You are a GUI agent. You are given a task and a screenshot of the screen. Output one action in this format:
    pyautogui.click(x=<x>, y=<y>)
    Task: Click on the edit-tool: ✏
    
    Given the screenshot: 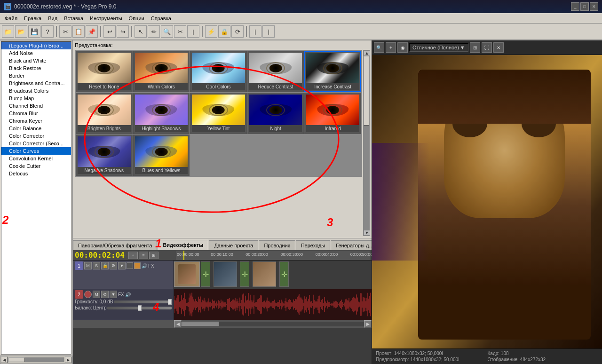 What is the action you would take?
    pyautogui.click(x=154, y=32)
    